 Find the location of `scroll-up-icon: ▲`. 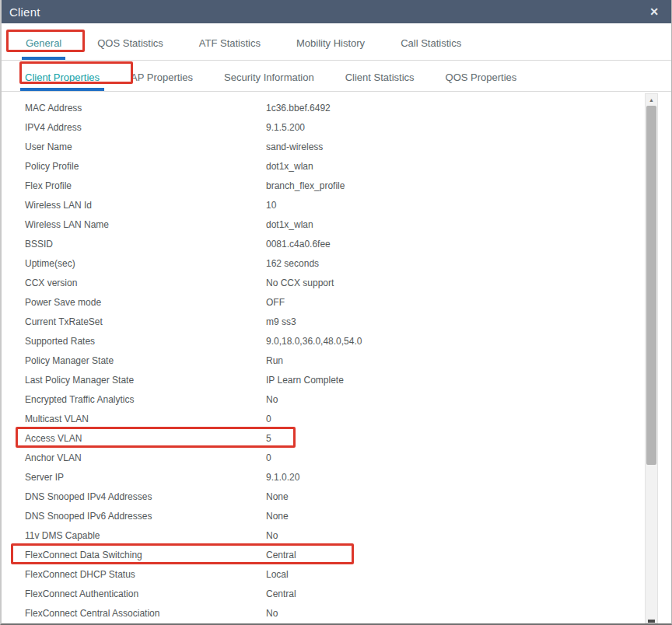

scroll-up-icon: ▲ is located at coordinates (652, 100).